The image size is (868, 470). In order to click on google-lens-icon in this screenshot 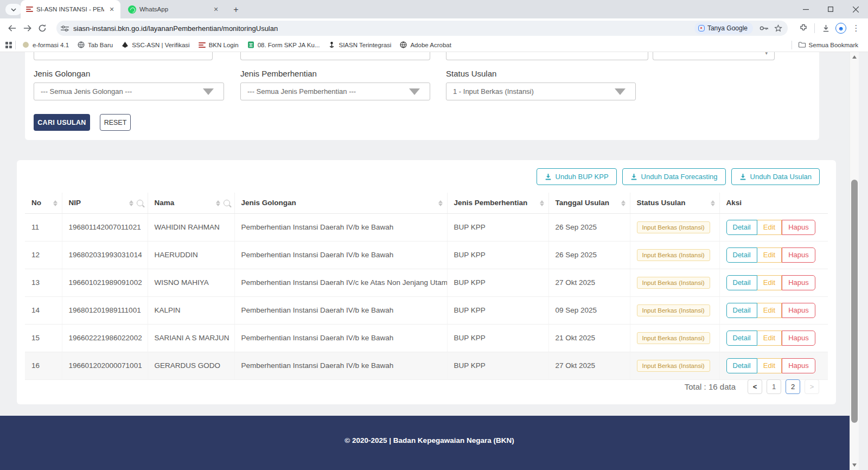, I will do `click(701, 28)`.